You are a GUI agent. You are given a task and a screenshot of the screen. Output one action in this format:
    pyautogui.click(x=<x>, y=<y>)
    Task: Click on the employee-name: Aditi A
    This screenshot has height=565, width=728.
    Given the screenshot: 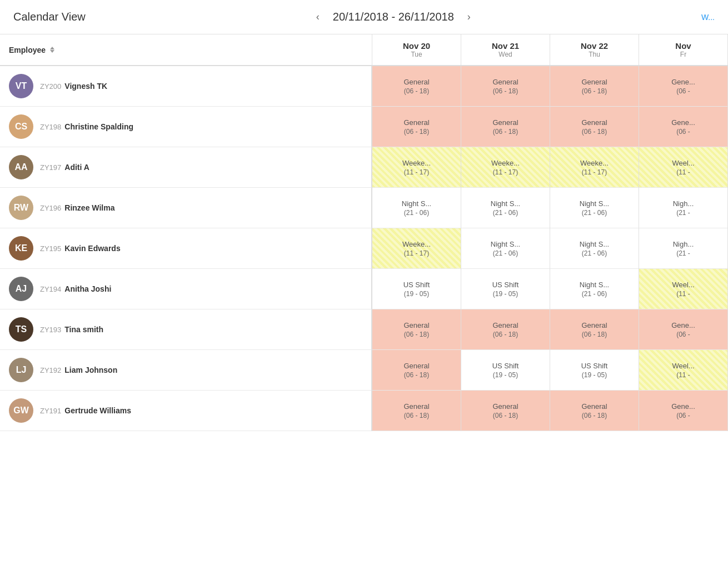 What is the action you would take?
    pyautogui.click(x=77, y=167)
    